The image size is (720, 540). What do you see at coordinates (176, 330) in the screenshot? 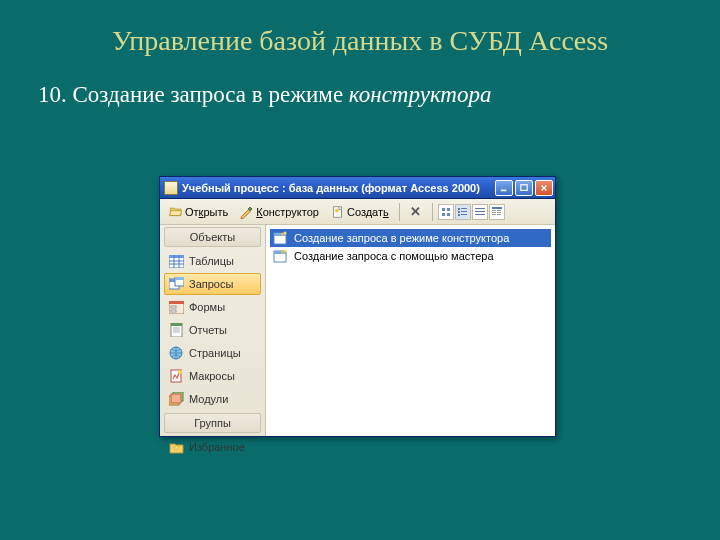
I see `report-icon` at bounding box center [176, 330].